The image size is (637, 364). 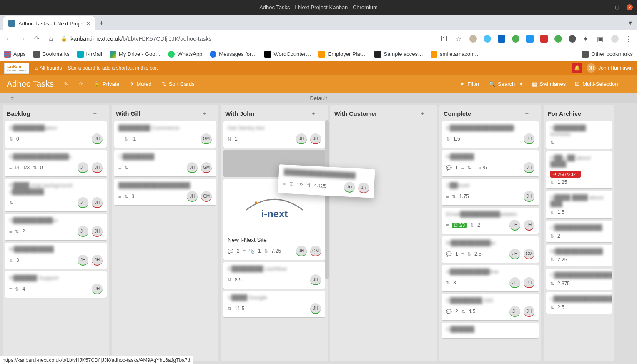 I want to click on ext-icon-linkedin, so click(x=502, y=39).